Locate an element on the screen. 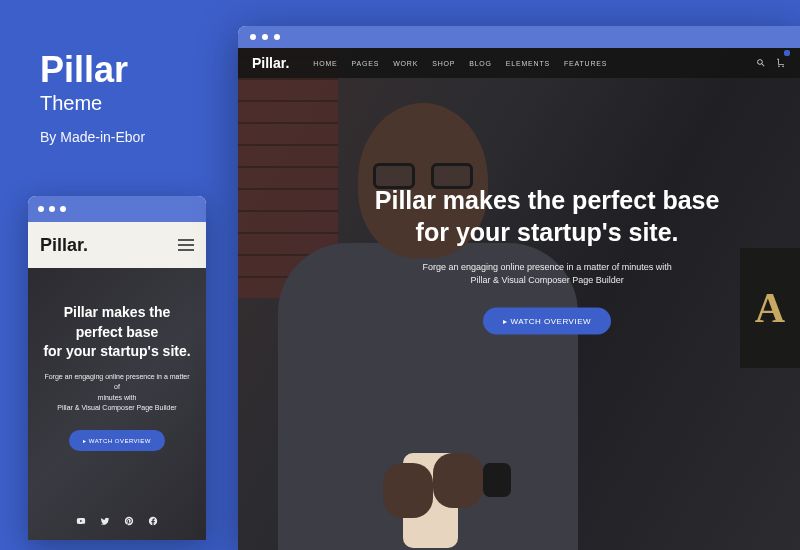 This screenshot has width=800, height=550. mobile-hero-title: Pillar makes the perfect base for your s… is located at coordinates (116, 332).